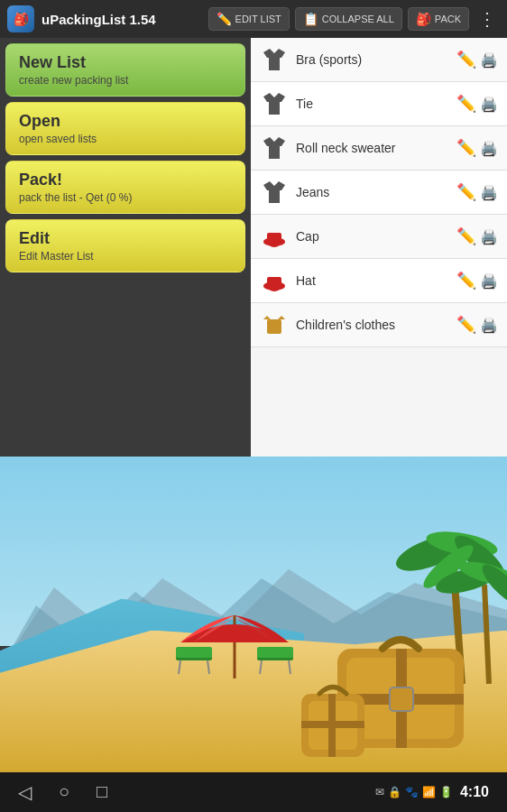  Describe the element at coordinates (63, 792) in the screenshot. I see `nav-left: ◁ ○ □` at that location.